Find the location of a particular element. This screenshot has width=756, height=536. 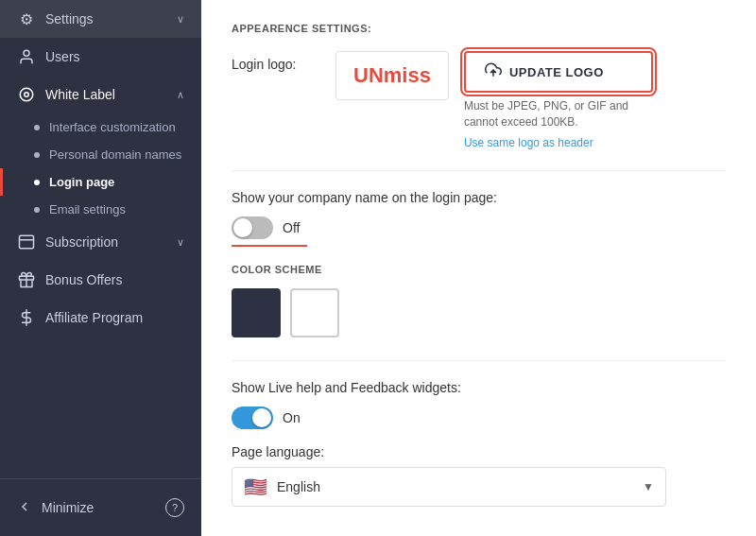

settings-icon: ⚙ is located at coordinates (26, 19).